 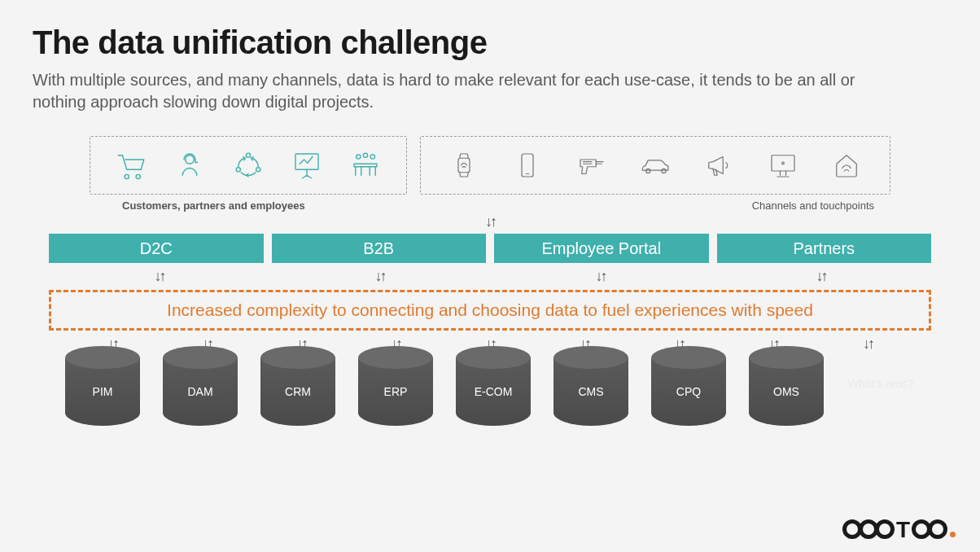 What do you see at coordinates (248, 165) in the screenshot?
I see `people-box` at bounding box center [248, 165].